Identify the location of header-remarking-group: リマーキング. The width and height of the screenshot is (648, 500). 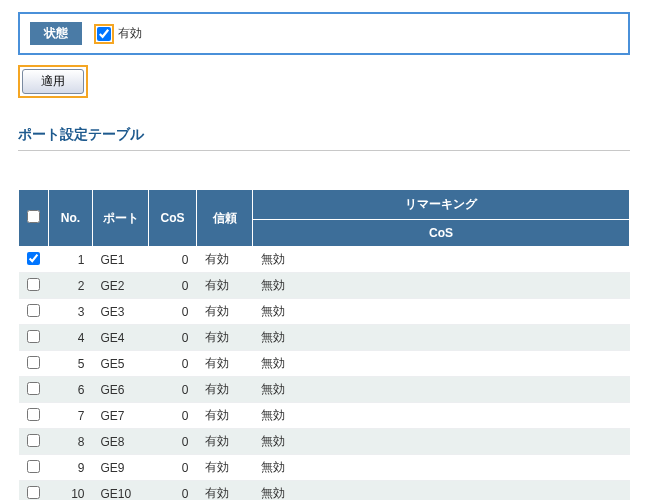
(442, 205).